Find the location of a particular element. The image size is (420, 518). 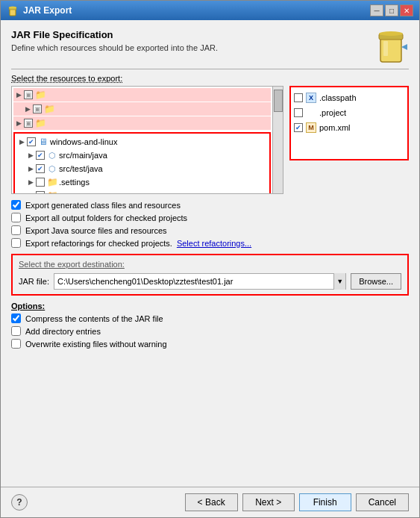

back-button: < Back is located at coordinates (212, 502).